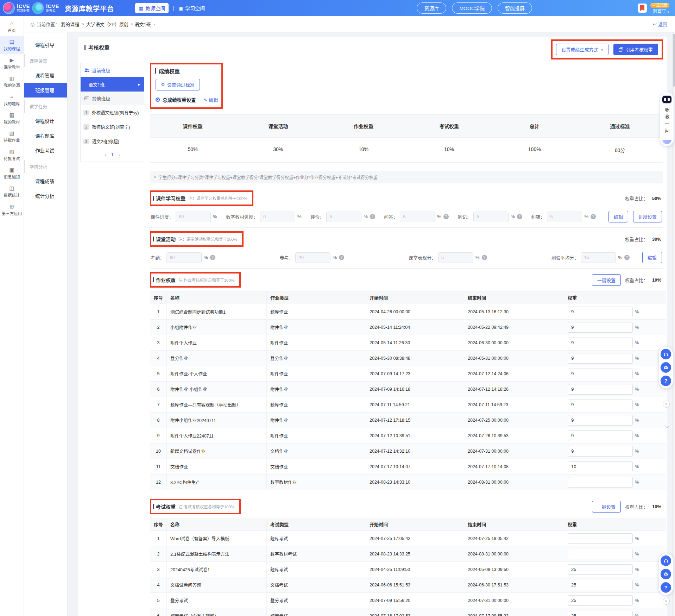  Describe the element at coordinates (606, 507) in the screenshot. I see `exam-quick-set-button: 一键设置` at that location.